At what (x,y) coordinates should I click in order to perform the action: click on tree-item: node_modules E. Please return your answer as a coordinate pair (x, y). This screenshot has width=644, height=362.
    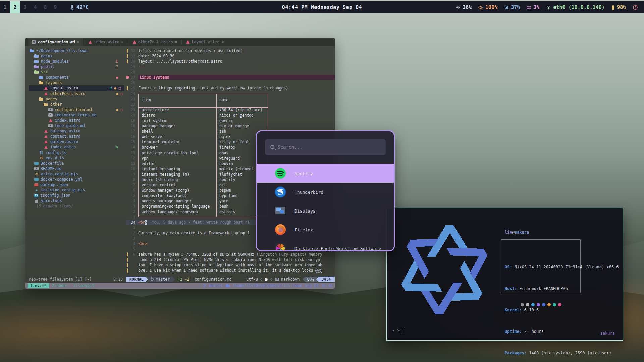
    Looking at the image, I should click on (77, 61).